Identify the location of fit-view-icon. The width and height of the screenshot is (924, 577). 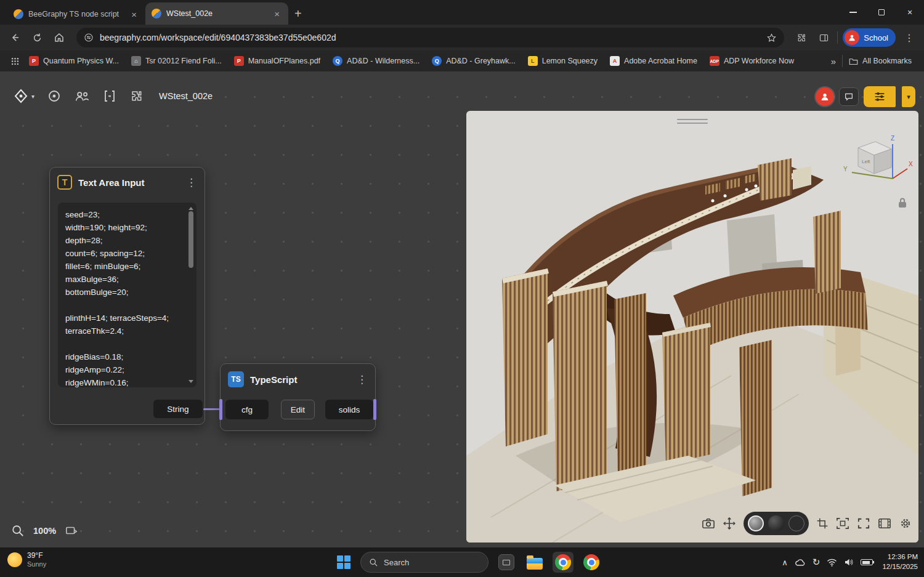
(71, 531).